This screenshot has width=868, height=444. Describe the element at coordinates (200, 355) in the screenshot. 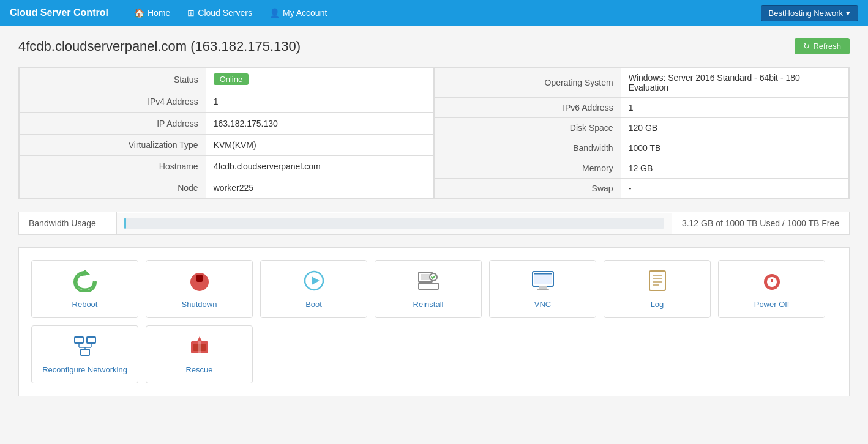

I see `action-rescue-button: Rescue` at that location.